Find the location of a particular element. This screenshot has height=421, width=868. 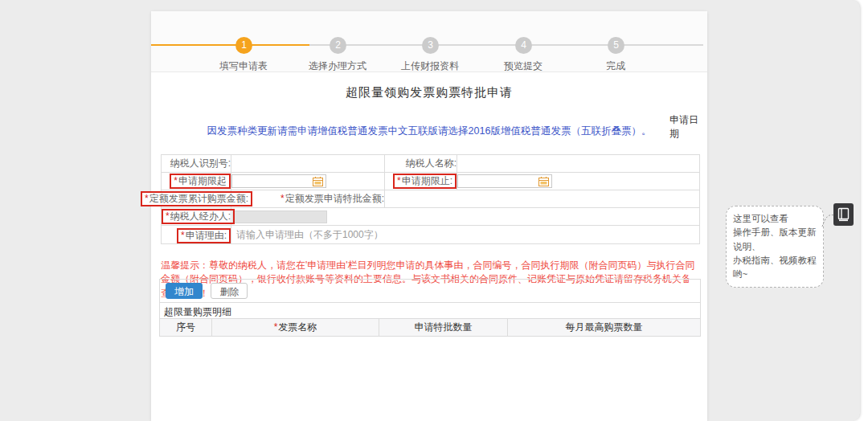

delete-row-button: 删除 is located at coordinates (229, 291).